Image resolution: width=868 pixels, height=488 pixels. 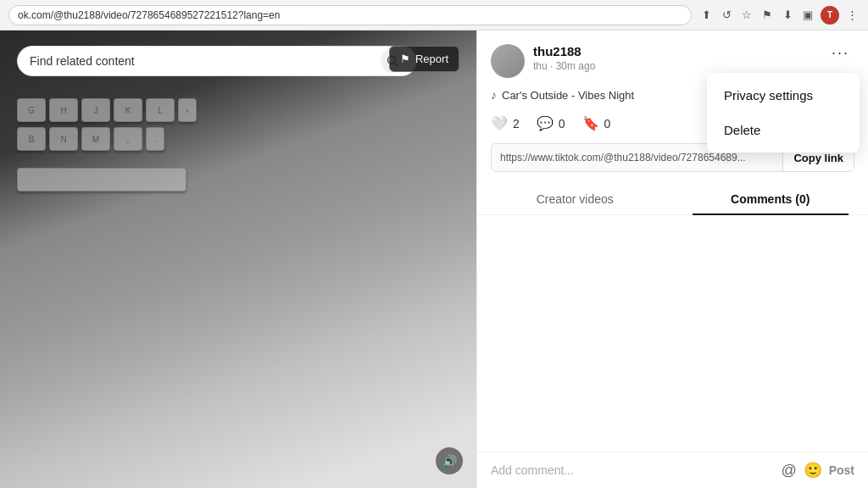 What do you see at coordinates (783, 130) in the screenshot?
I see `delete-item: Delete` at bounding box center [783, 130].